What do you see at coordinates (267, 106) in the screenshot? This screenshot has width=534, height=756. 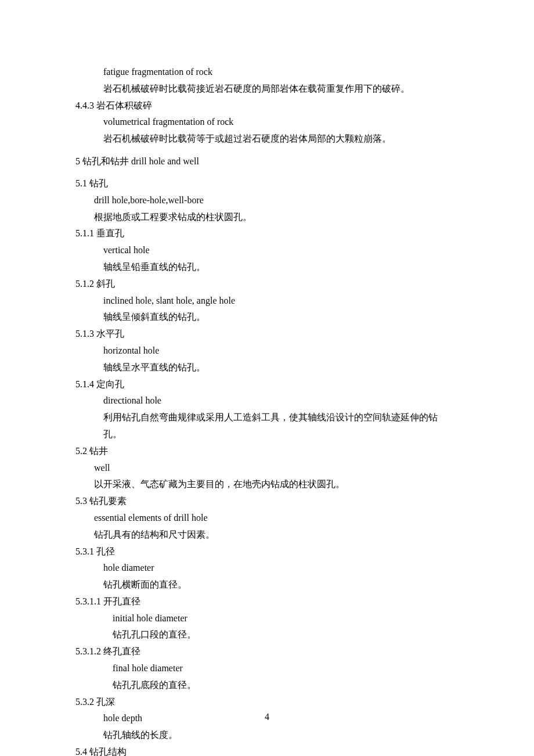 I see `text-line: 4.4.3 岩石体积破碎` at bounding box center [267, 106].